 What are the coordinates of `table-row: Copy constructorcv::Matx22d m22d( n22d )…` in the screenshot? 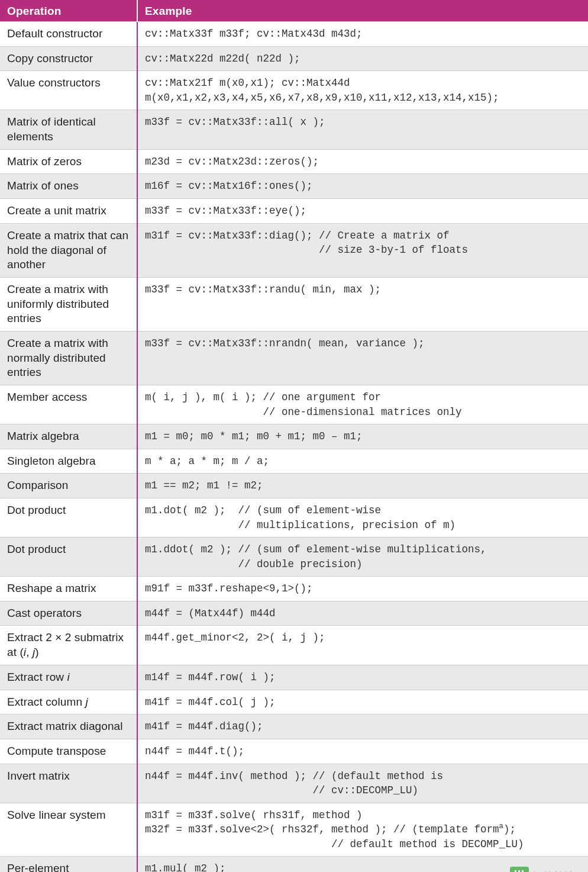 It's located at (294, 59).